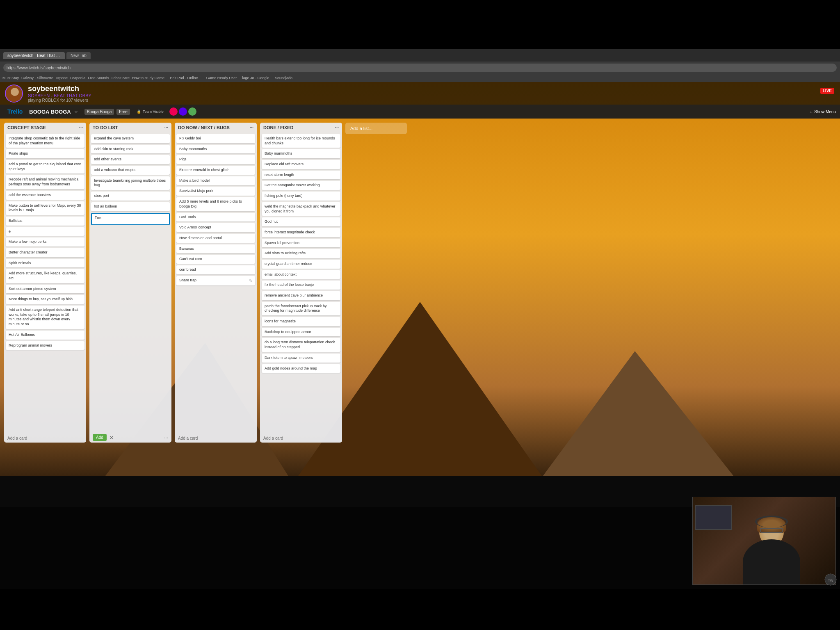  Describe the element at coordinates (45, 208) in the screenshot. I see `card-concept-6: Make button to sell levers for Mojo, eve…` at that location.